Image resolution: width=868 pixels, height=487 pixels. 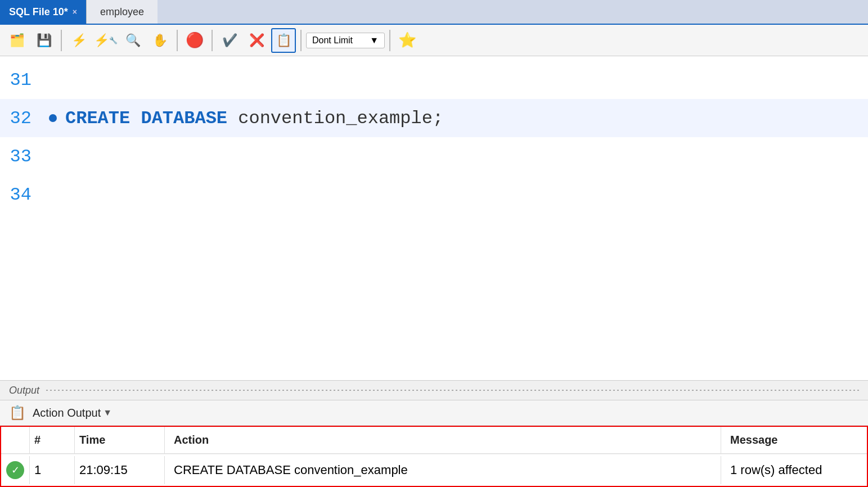 I want to click on line-number-32: 32, so click(x=23, y=118).